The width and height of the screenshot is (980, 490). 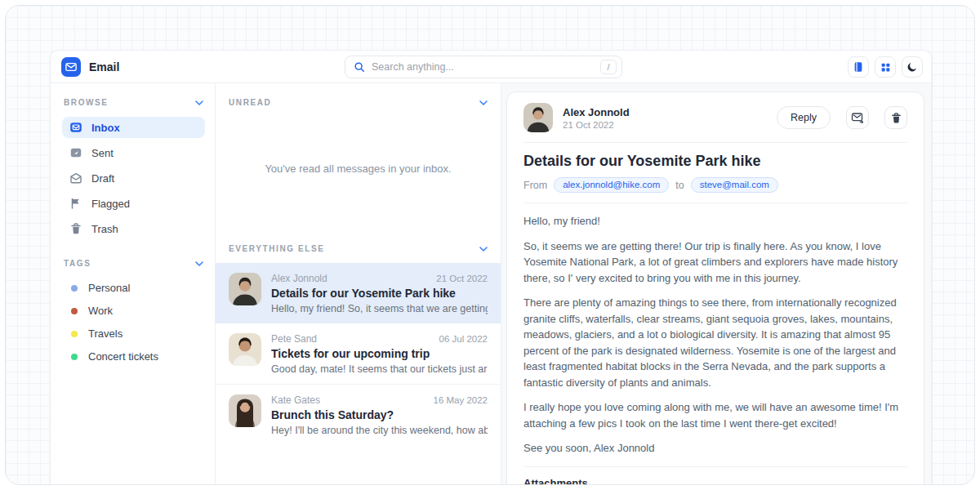 I want to click on inbox-icon, so click(x=76, y=127).